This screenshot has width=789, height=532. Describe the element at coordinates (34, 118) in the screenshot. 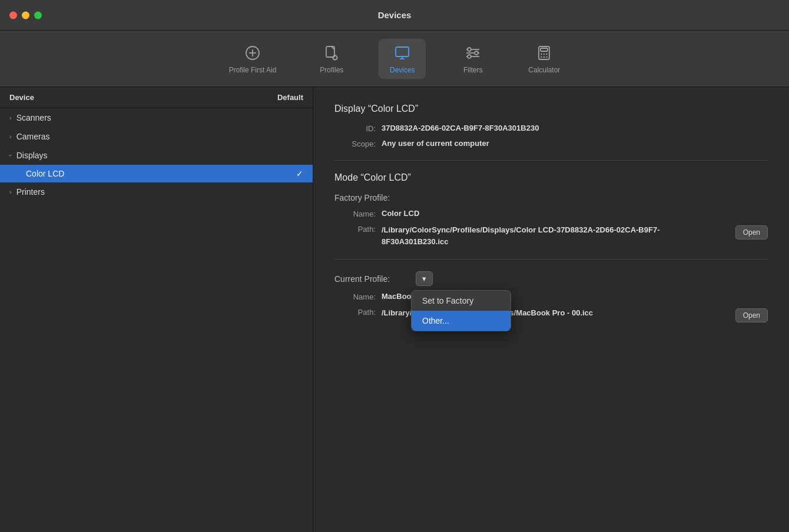

I see `sidebar-group-label-scanners: Scanners` at that location.